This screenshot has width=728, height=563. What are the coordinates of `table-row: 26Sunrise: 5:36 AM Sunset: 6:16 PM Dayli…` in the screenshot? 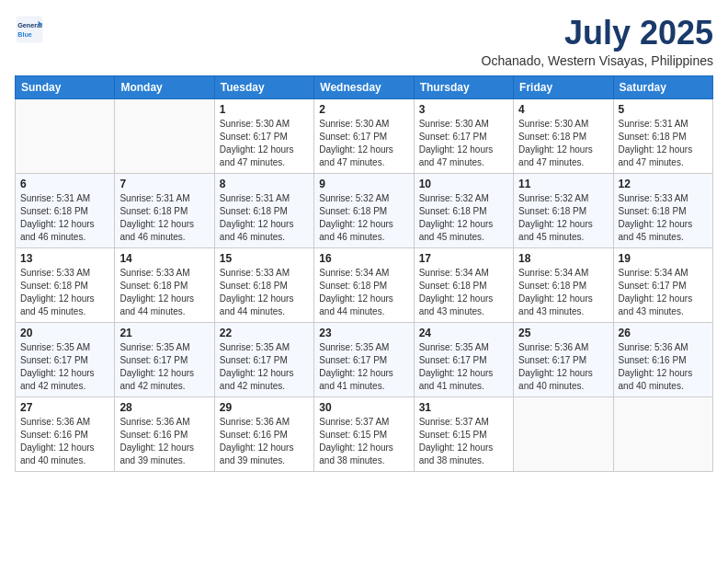 It's located at (663, 359).